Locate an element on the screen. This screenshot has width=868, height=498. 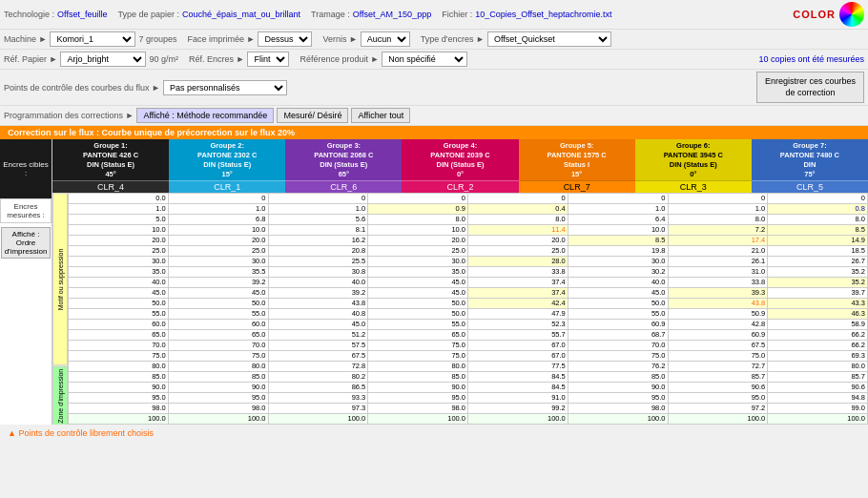
group-5: Groupe 5:PANTONE 1575 CStatus I15° CLR_7 is located at coordinates (577, 166).